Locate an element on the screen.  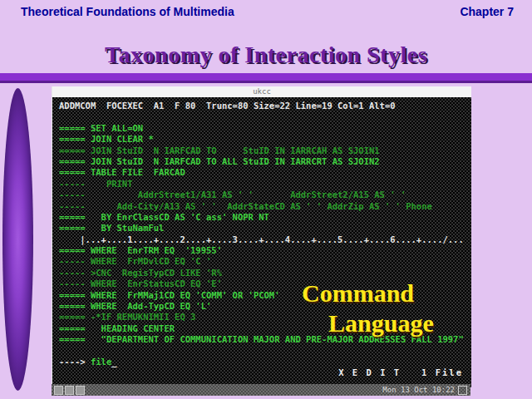
decorative-spindle-graphic is located at coordinates (18, 239).